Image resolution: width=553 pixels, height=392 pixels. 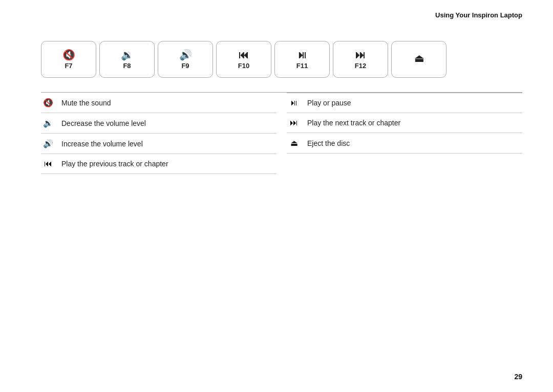 I want to click on key-f12: ⏭ F12, so click(x=360, y=59).